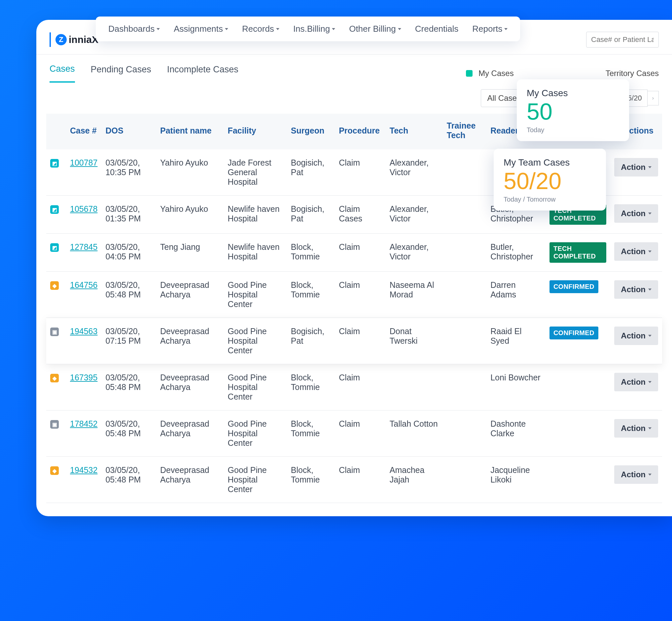 This screenshot has width=672, height=621. I want to click on cell-reader: Darren Adams, so click(516, 295).